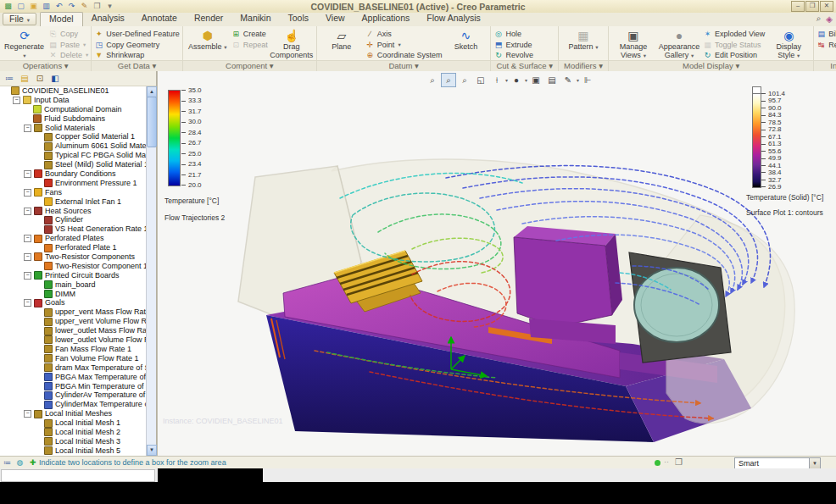 The image size is (836, 504). What do you see at coordinates (73, 432) in the screenshot?
I see `tree-node: Local Initial Mesh 2` at bounding box center [73, 432].